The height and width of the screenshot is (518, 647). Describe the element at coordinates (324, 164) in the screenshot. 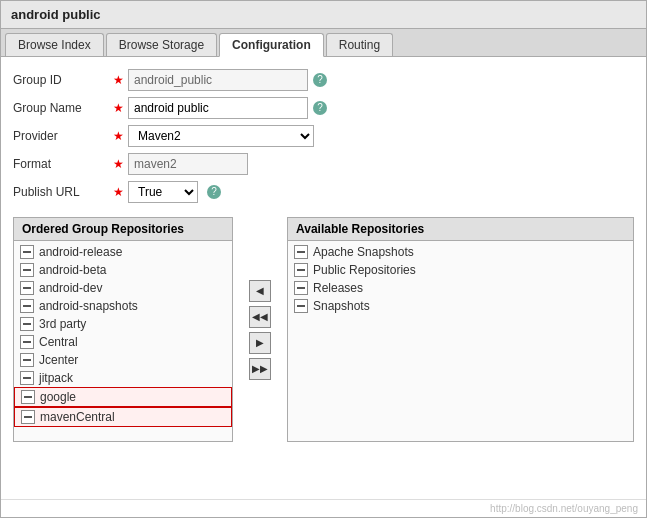

I see `format-row: Format ★` at that location.